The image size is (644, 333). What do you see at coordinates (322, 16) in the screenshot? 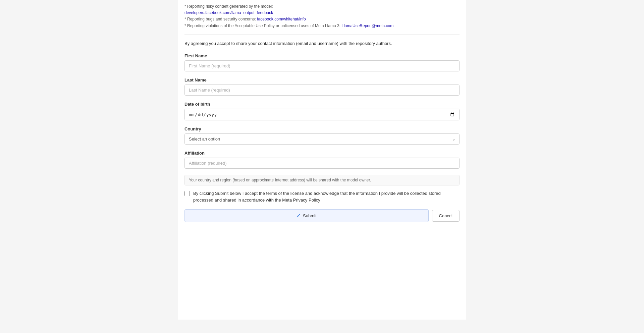
I see `info-text-block: * Reporting risky content generated by t…` at bounding box center [322, 16].